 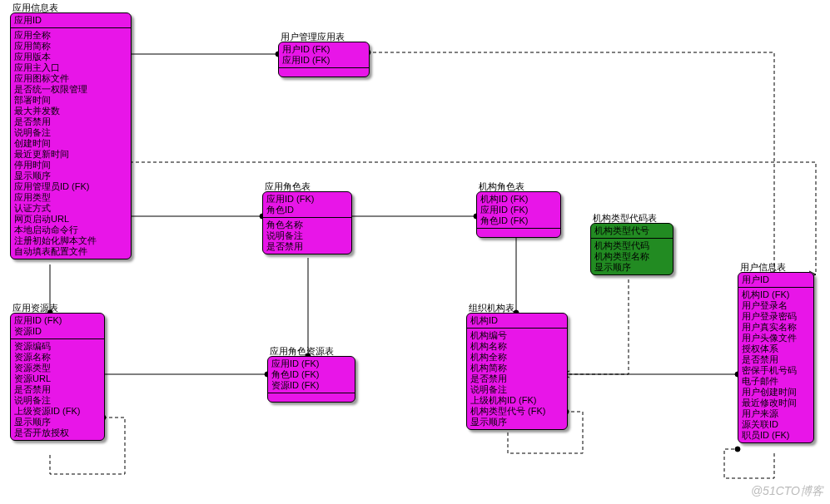 What do you see at coordinates (776, 436) in the screenshot?
I see `attr-field: 职员ID (FK)` at bounding box center [776, 436].